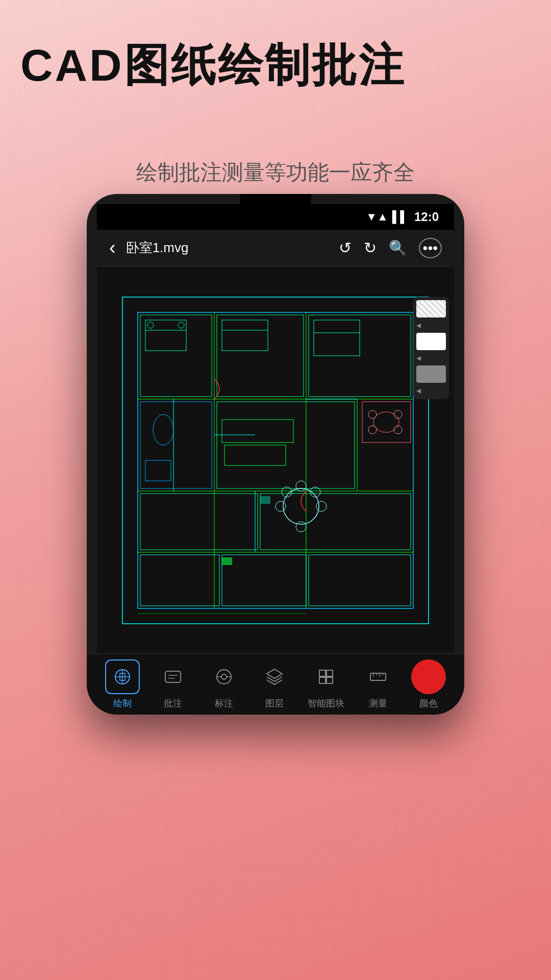 This screenshot has height=980, width=551. What do you see at coordinates (224, 684) in the screenshot?
I see `nav-dimension: 标注` at bounding box center [224, 684].